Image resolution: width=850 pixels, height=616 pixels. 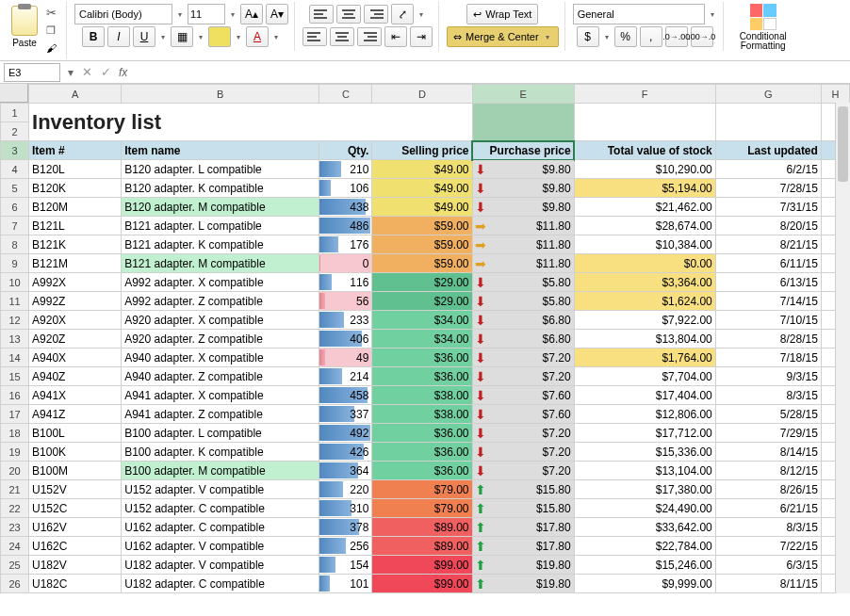 What do you see at coordinates (422, 151) in the screenshot?
I see `header-selling-price: Selling price` at bounding box center [422, 151].